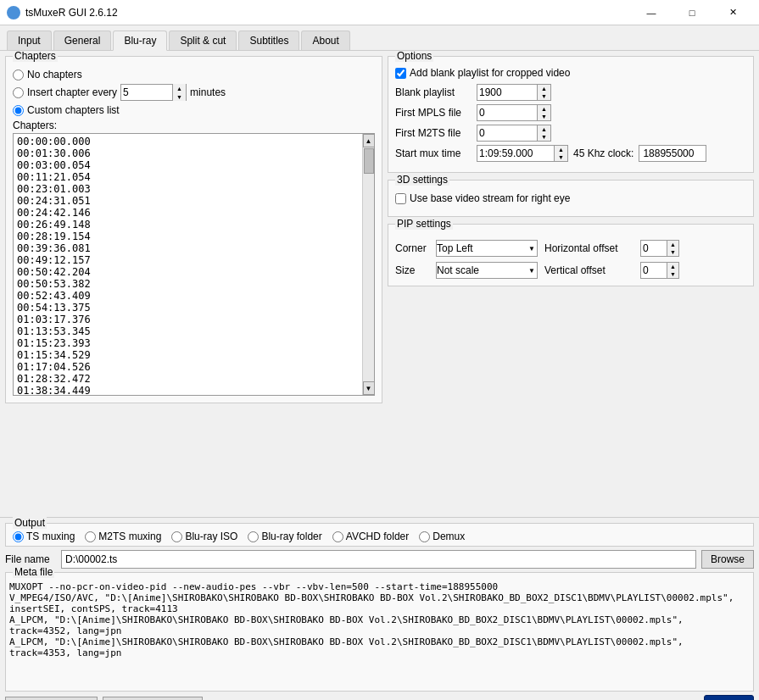  What do you see at coordinates (672, 266) in the screenshot?
I see `vertical-offset-up: ▲` at bounding box center [672, 266].